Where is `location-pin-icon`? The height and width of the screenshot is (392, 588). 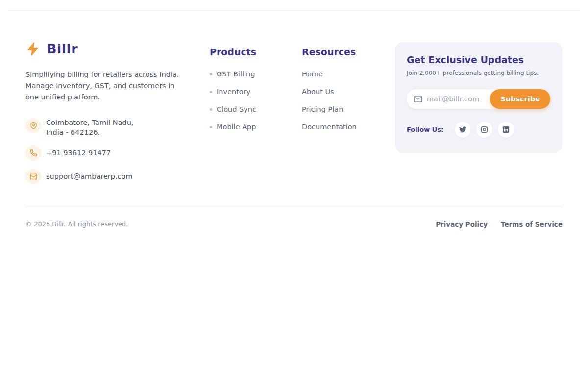
location-pin-icon is located at coordinates (33, 125).